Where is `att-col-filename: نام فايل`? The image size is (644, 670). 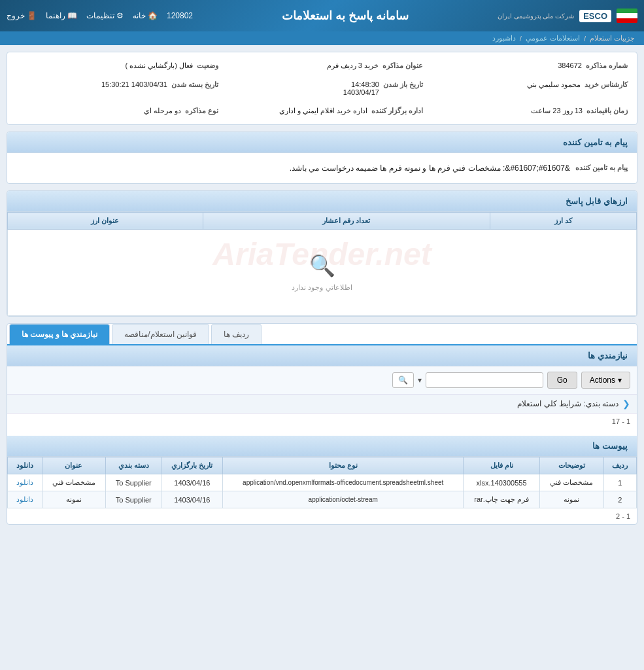
att-col-filename: نام فايل is located at coordinates (501, 466).